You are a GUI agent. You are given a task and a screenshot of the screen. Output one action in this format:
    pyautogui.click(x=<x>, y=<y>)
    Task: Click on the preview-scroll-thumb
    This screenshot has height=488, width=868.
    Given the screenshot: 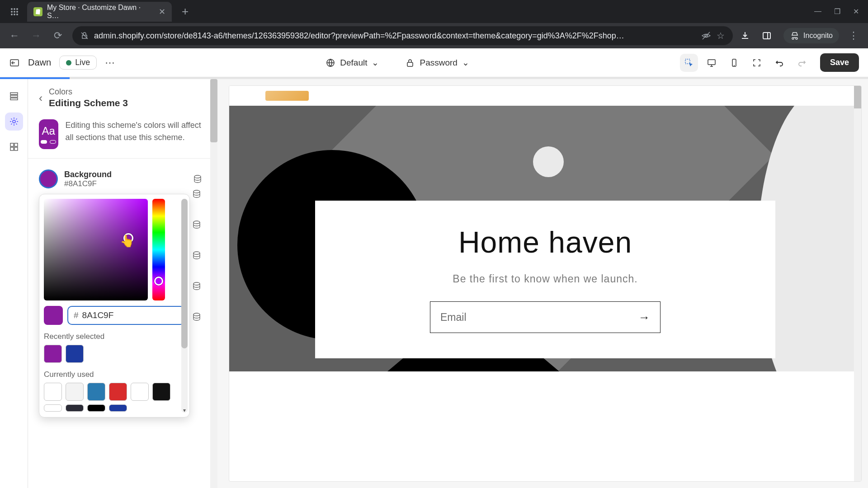 What is the action you would take?
    pyautogui.click(x=858, y=97)
    